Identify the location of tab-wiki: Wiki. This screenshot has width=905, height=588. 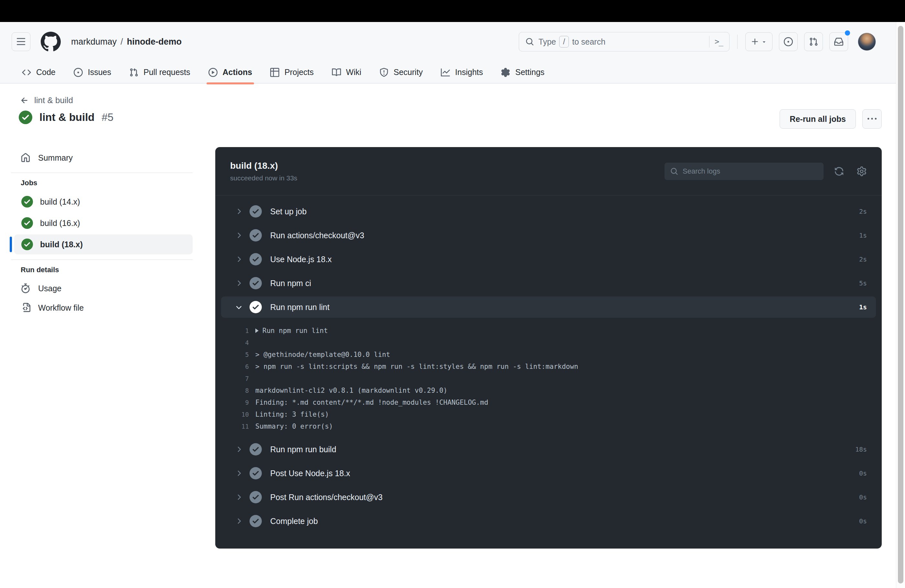
(347, 72).